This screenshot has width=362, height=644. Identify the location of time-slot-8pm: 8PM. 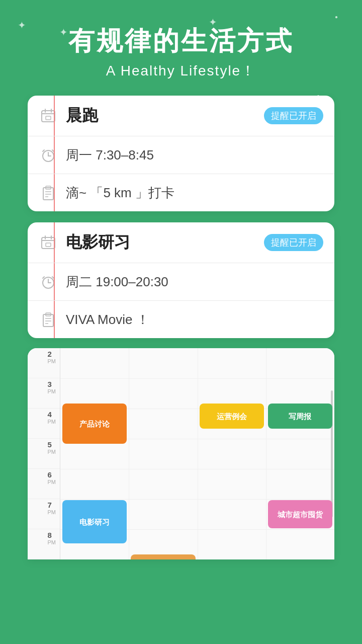
(44, 544).